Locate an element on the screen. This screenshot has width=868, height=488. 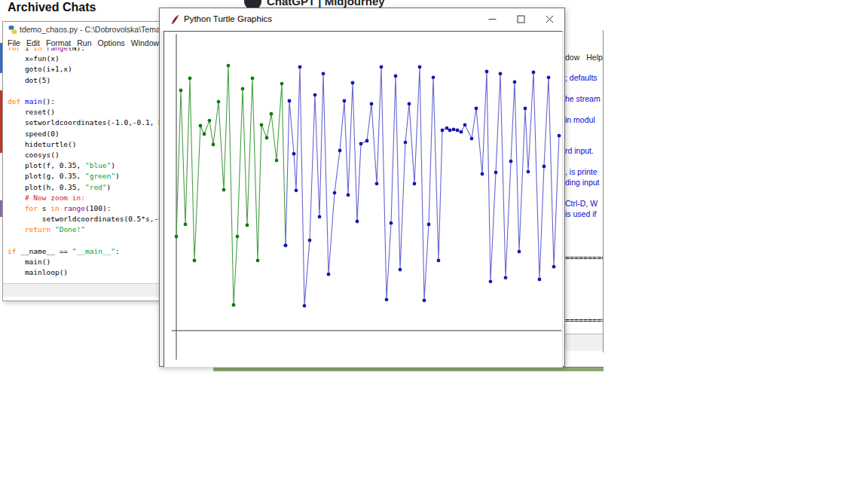
shell-menubar: dowHelp is located at coordinates (584, 57).